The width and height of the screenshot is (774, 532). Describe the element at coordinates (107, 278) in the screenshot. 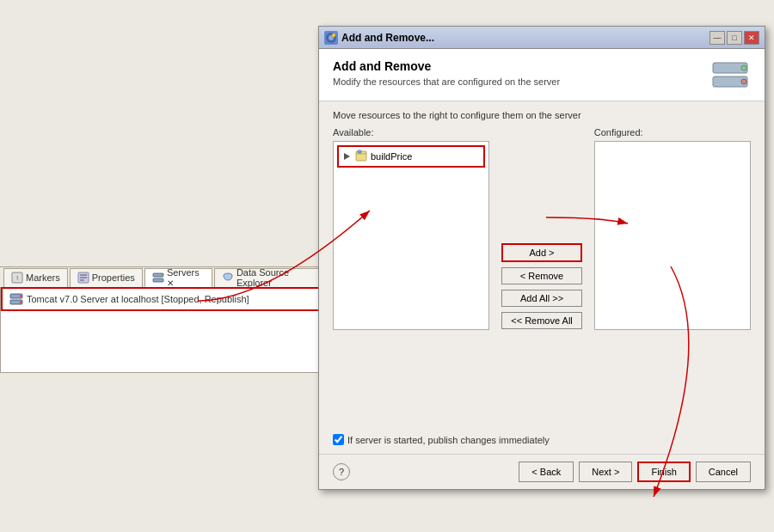

I see `tab-properties: Properties` at that location.